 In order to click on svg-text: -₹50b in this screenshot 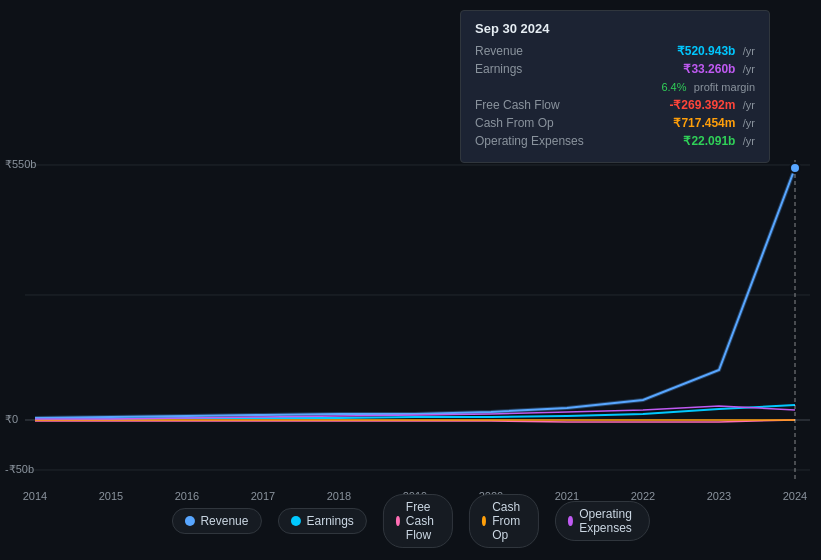, I will do `click(20, 469)`.